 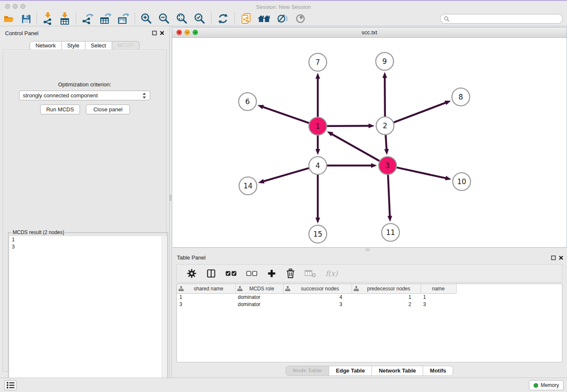 What do you see at coordinates (369, 289) in the screenshot?
I see `table-header-row: shared nameMCDS rolesuccessor nodesprede…` at bounding box center [369, 289].